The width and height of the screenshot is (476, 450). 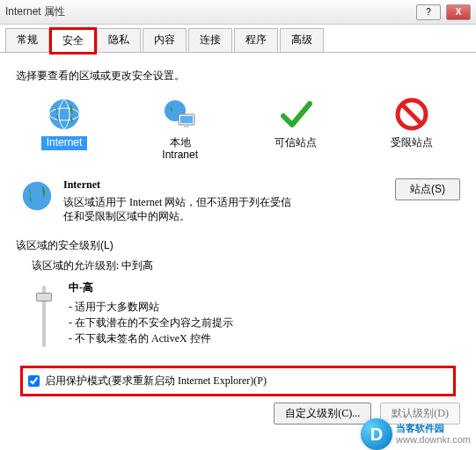 I want to click on window-title: Internet 属性, so click(x=211, y=12).